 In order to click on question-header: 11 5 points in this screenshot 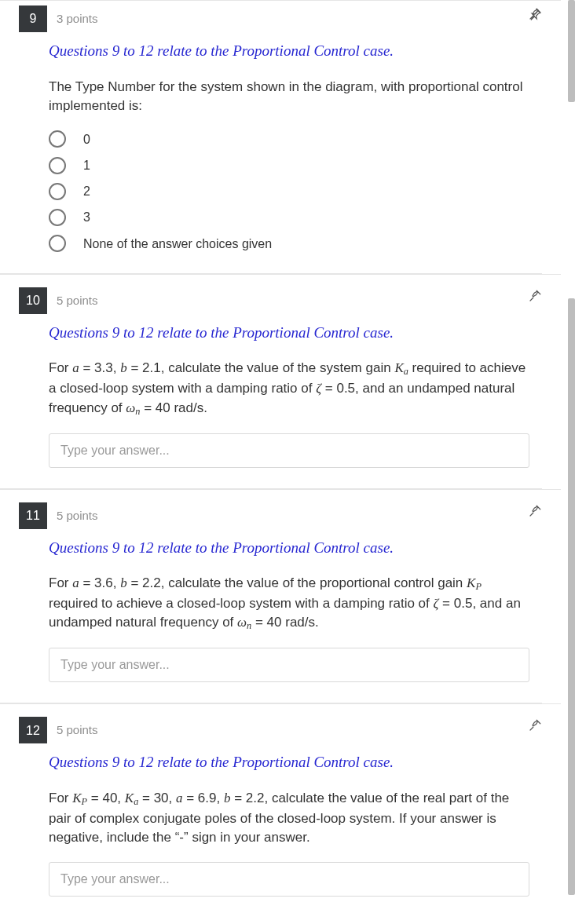, I will do `click(280, 513)`.